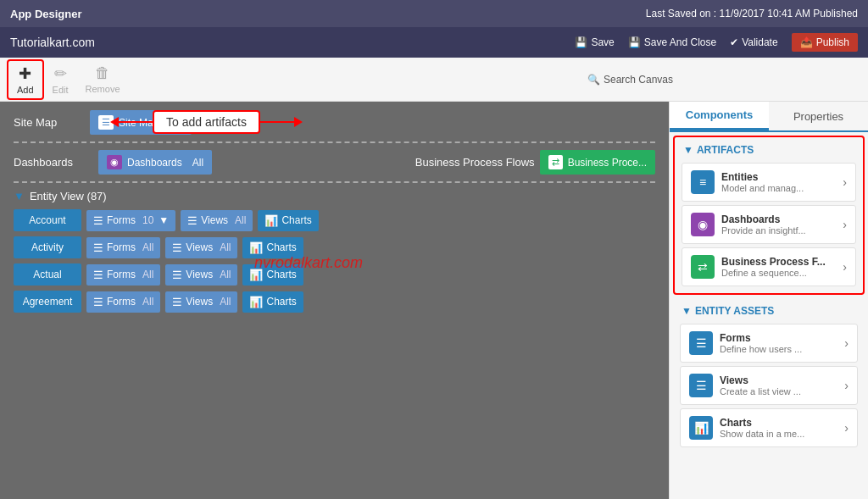 This screenshot has width=868, height=499. Describe the element at coordinates (61, 80) in the screenshot. I see `edit-button: ✏ Edit` at that location.